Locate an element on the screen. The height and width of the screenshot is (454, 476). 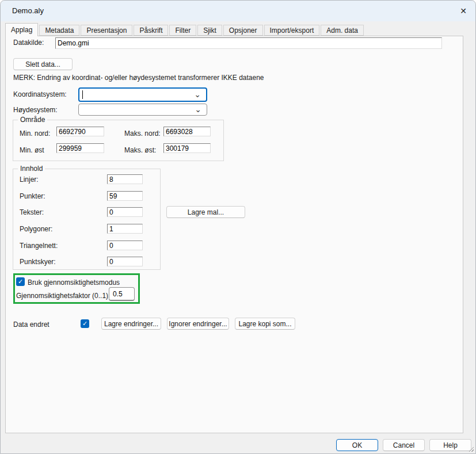
min-nord-label: Min. nord: is located at coordinates (35, 133).